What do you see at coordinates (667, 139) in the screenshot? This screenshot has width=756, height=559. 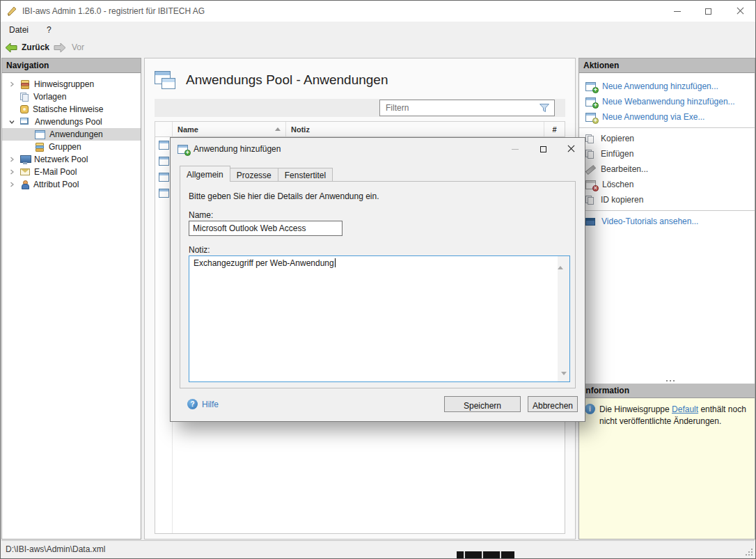 I see `action-copy: Kopieren` at bounding box center [667, 139].